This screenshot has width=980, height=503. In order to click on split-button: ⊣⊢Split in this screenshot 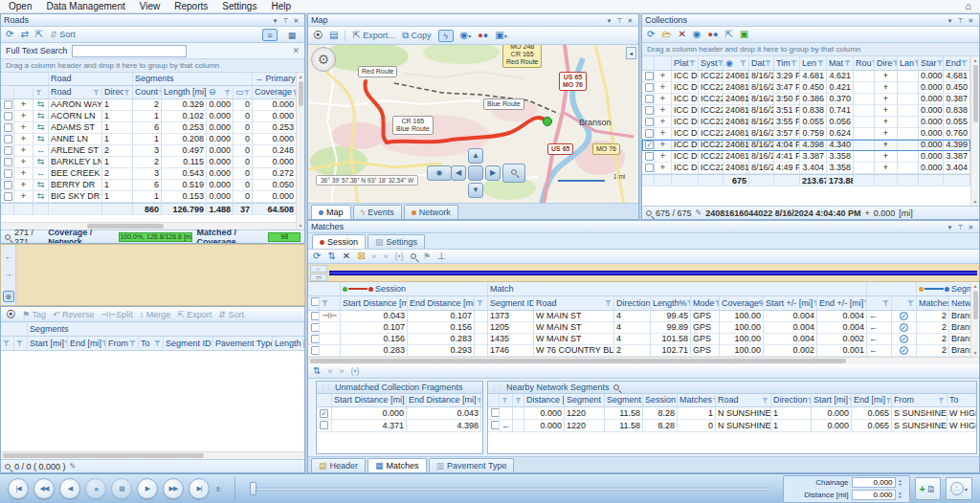, I will do `click(117, 315)`.